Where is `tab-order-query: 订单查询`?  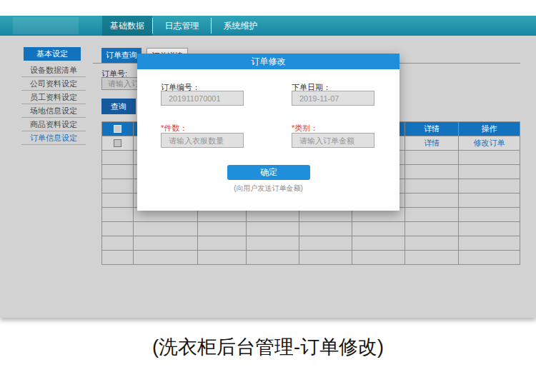
tab-order-query: 订单查询 is located at coordinates (121, 56).